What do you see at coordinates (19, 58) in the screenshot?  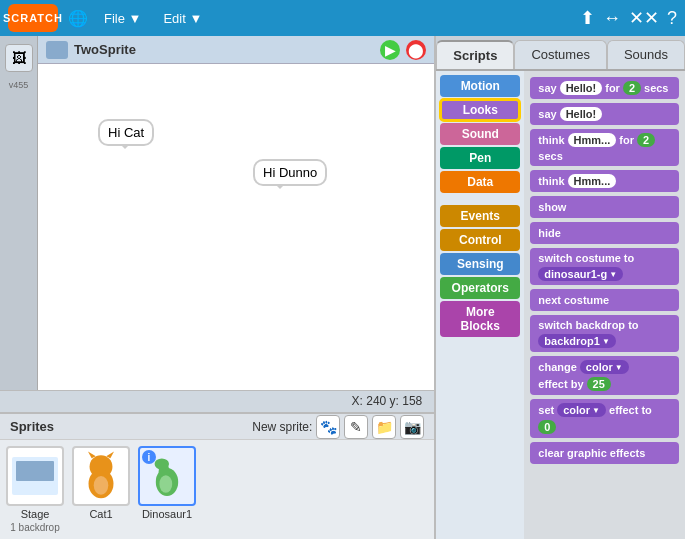 I see `stage-sidebar-icon: 🖼` at bounding box center [19, 58].